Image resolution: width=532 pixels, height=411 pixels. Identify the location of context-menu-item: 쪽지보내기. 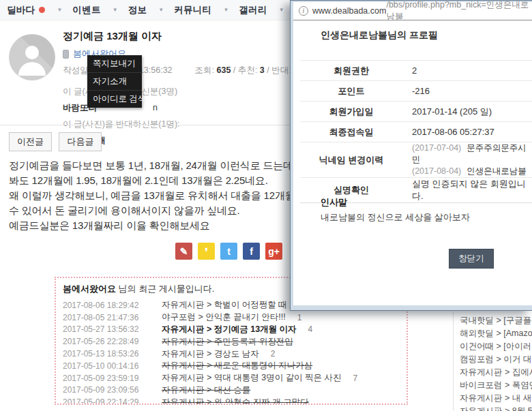
(115, 64).